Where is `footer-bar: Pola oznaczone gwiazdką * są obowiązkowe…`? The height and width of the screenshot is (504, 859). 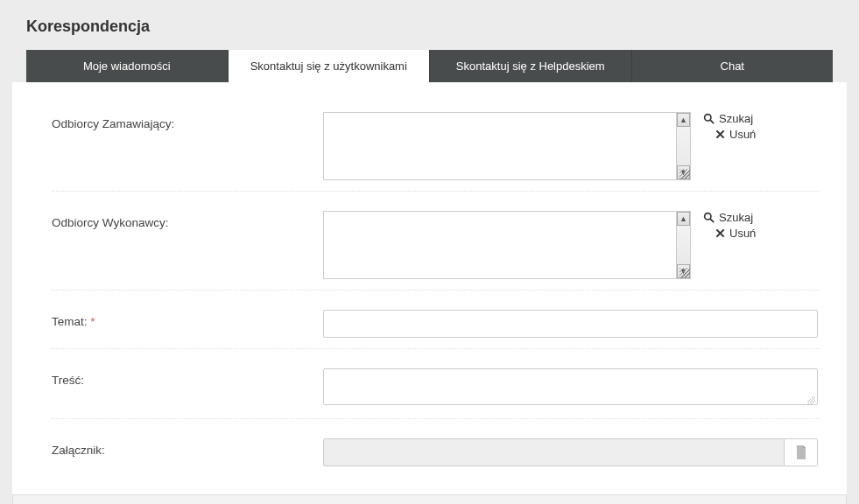
footer-bar: Pola oznaczone gwiazdką * są obowiązkowe… is located at coordinates (429, 499).